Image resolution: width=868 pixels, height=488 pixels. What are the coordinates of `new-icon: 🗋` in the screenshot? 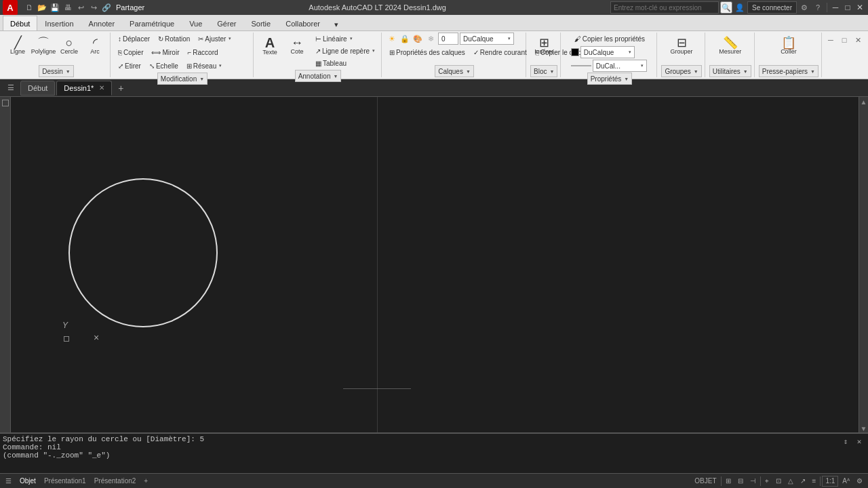 It's located at (29, 7).